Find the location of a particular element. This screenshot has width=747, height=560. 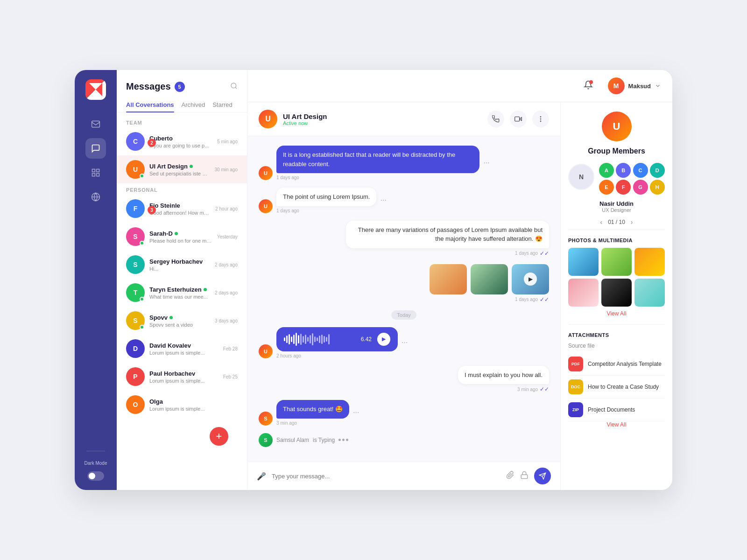

conversation-ui-art-design: U UI Art Design Sed ut perspiciatis iste… is located at coordinates (182, 169).